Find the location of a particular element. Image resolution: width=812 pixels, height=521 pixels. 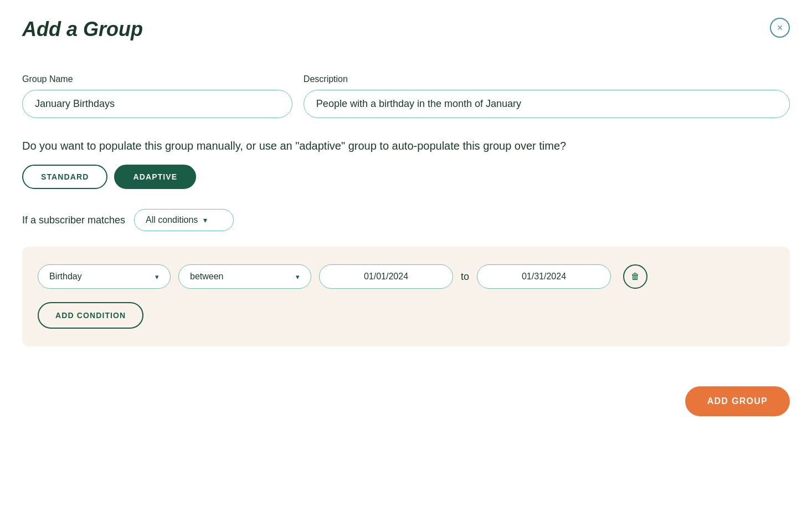

group-name-label: Group Name is located at coordinates (157, 79).